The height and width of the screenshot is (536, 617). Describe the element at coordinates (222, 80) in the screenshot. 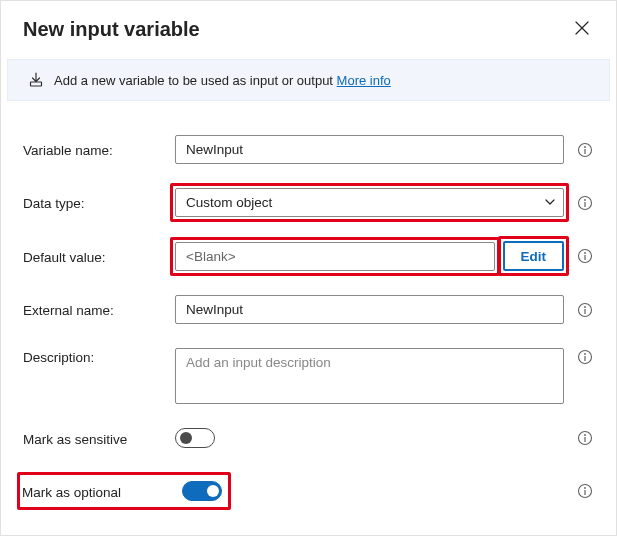

I see `info-banner-text: Add a new variable to be used as input o…` at that location.